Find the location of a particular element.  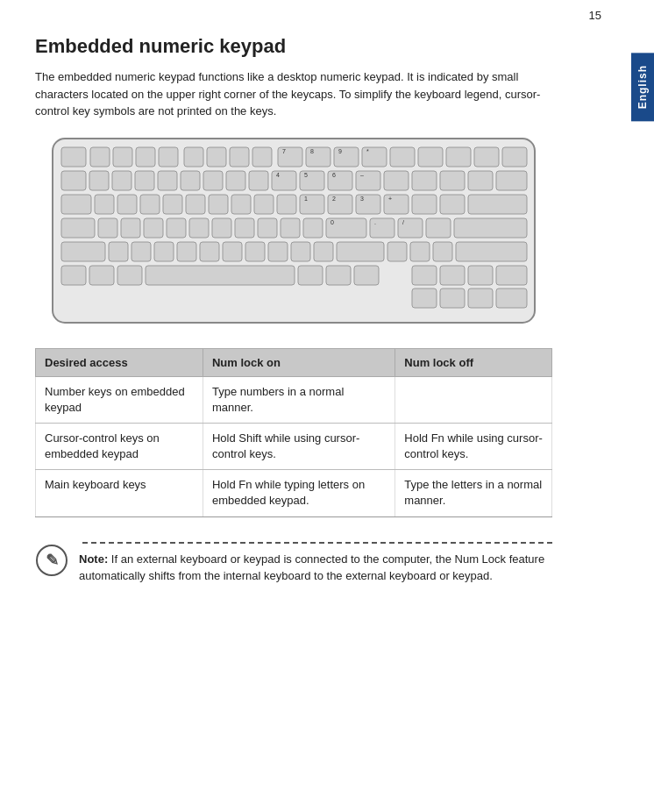

page-number: 15 is located at coordinates (327, 13).